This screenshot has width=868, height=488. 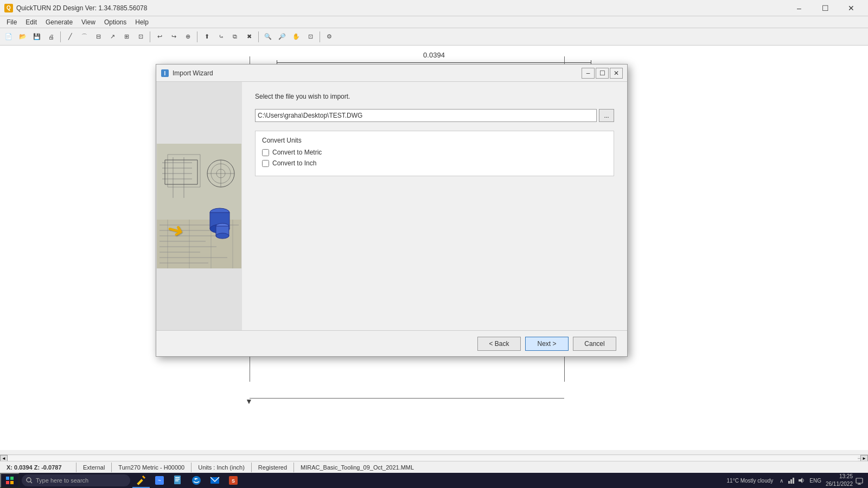 What do you see at coordinates (165, 74) in the screenshot?
I see `svg-text: I` at bounding box center [165, 74].